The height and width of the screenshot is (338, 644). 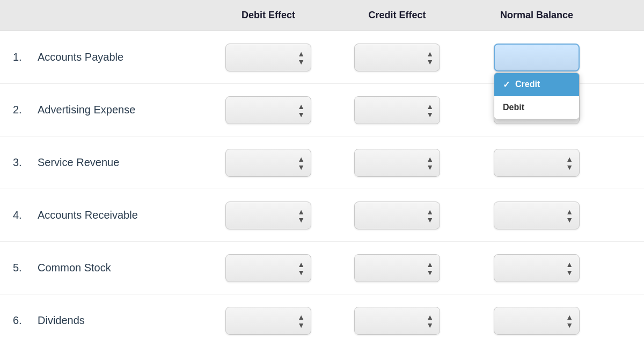 What do you see at coordinates (268, 163) in the screenshot?
I see `debit-select-3: Credit Debit` at bounding box center [268, 163].